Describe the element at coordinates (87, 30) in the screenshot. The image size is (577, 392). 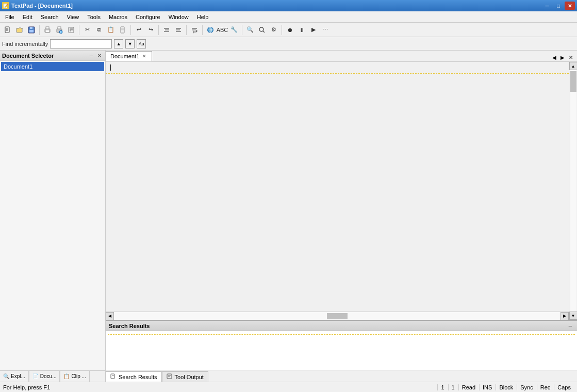
I see `cut-button: ✂` at that location.